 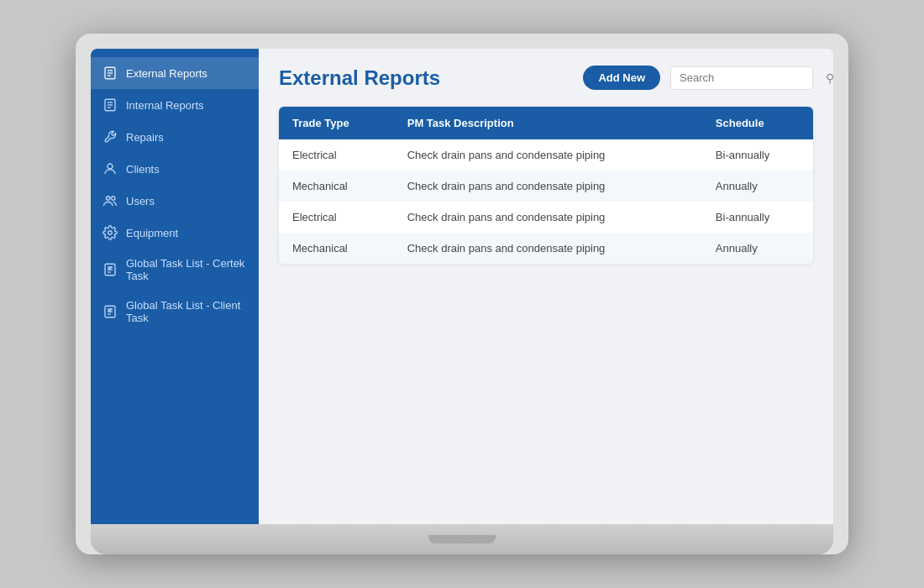 What do you see at coordinates (546, 123) in the screenshot?
I see `table-header: Trade TypePM Task DescriptionSchedule` at bounding box center [546, 123].